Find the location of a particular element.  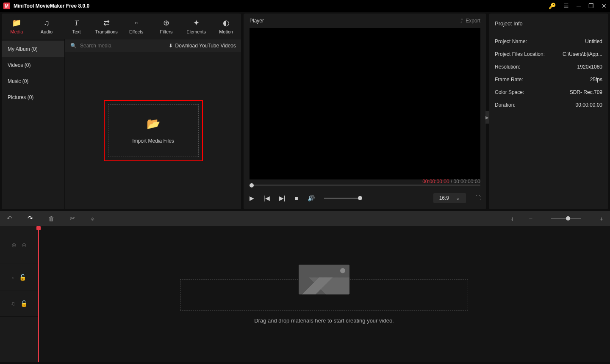

sidebar-item-videos: Videos (0) is located at coordinates (33, 65).